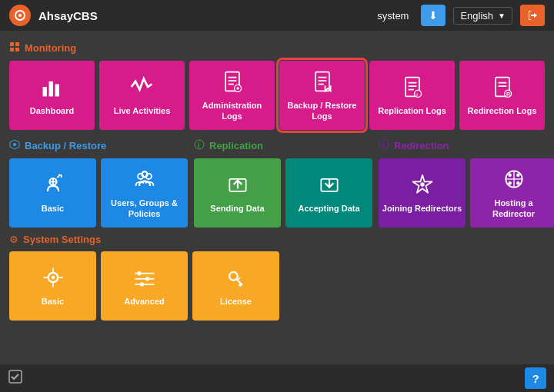 The width and height of the screenshot is (554, 392). What do you see at coordinates (53, 280) in the screenshot?
I see `sys-basic-icon` at bounding box center [53, 280].